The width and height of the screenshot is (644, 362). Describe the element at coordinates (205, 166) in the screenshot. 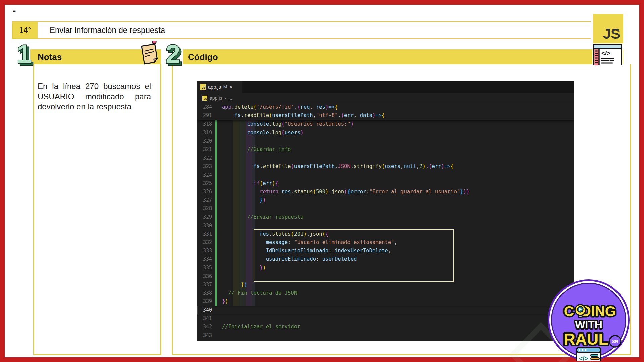

I see `line-number: 323` at that location.